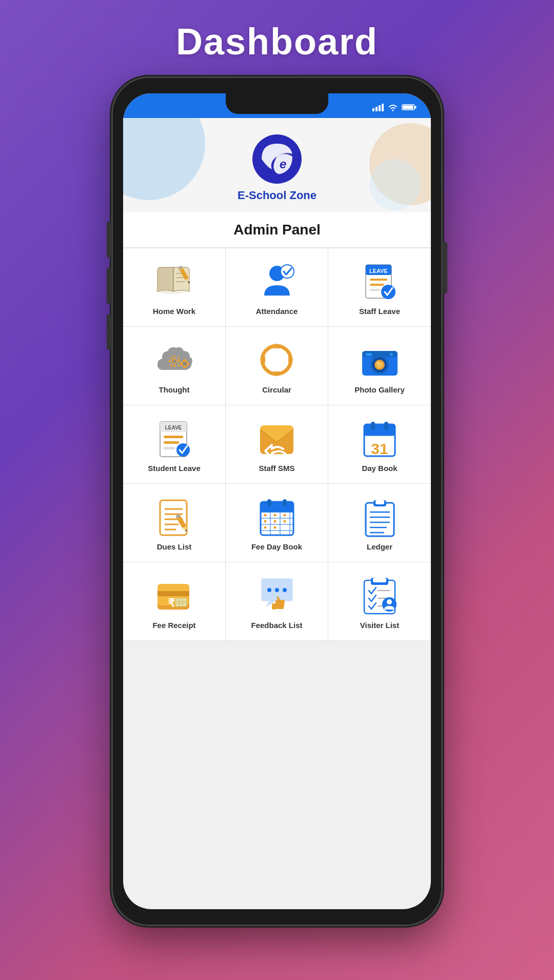 This screenshot has width=554, height=980. I want to click on dues-list-icon, so click(174, 517).